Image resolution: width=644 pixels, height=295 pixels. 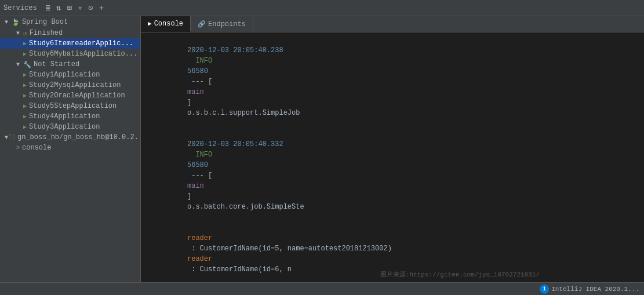 I want to click on study5step-label: Study5StepApplication, so click(x=73, y=106).